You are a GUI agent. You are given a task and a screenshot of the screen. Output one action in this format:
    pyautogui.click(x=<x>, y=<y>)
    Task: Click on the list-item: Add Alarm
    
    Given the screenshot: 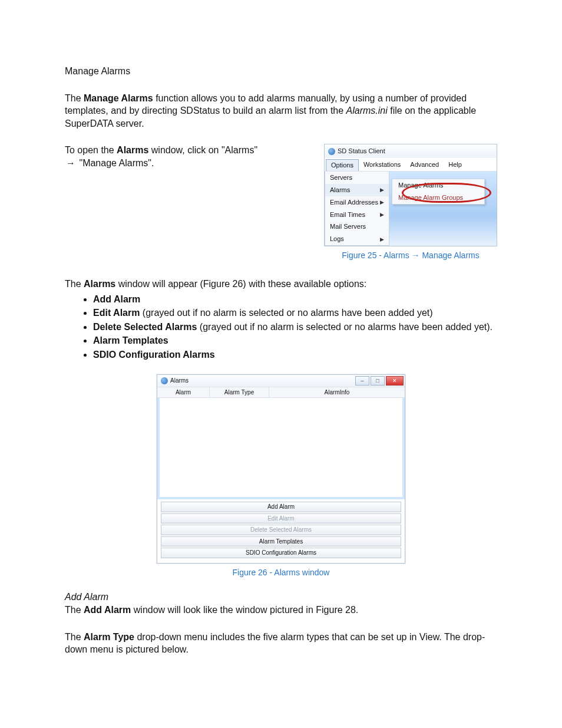 What is the action you would take?
    pyautogui.click(x=295, y=299)
    